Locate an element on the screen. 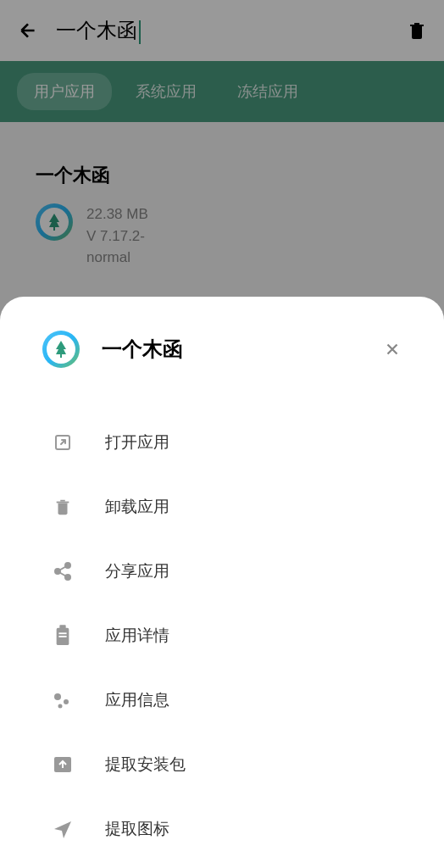 The height and width of the screenshot is (868, 444). menu-app-info: 应用信息 is located at coordinates (222, 700).